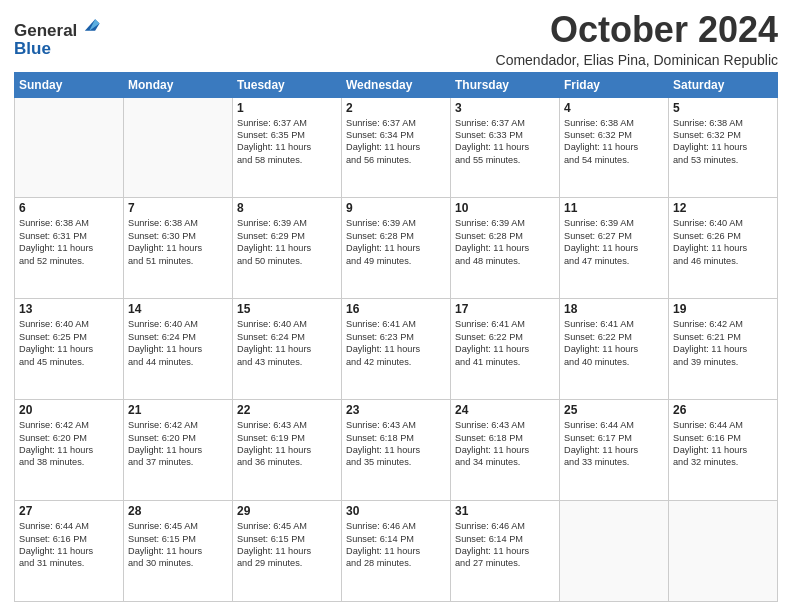 The image size is (792, 612). What do you see at coordinates (505, 410) in the screenshot?
I see `day-number: 24` at bounding box center [505, 410].